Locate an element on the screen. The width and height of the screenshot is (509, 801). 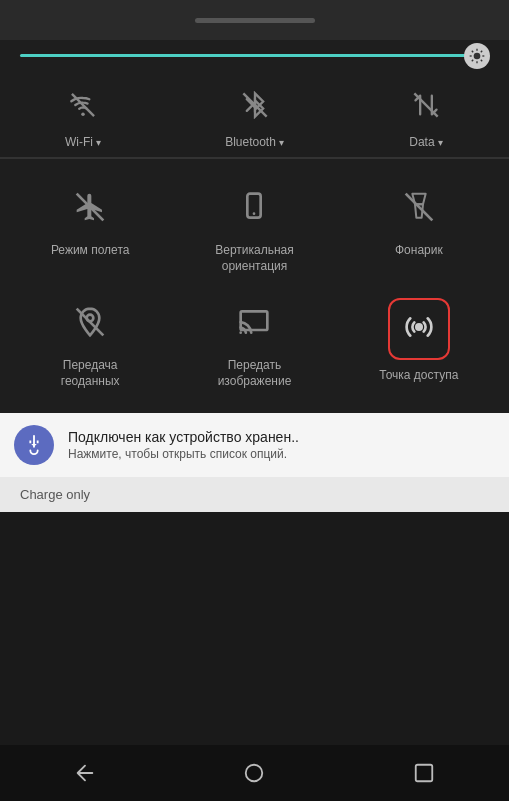
qs-orientation: Вертикальнаяориентация is located at coordinates (254, 228).